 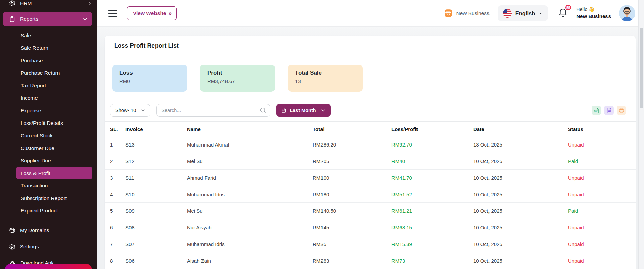 I want to click on cell-invoice: S07, so click(x=156, y=244).